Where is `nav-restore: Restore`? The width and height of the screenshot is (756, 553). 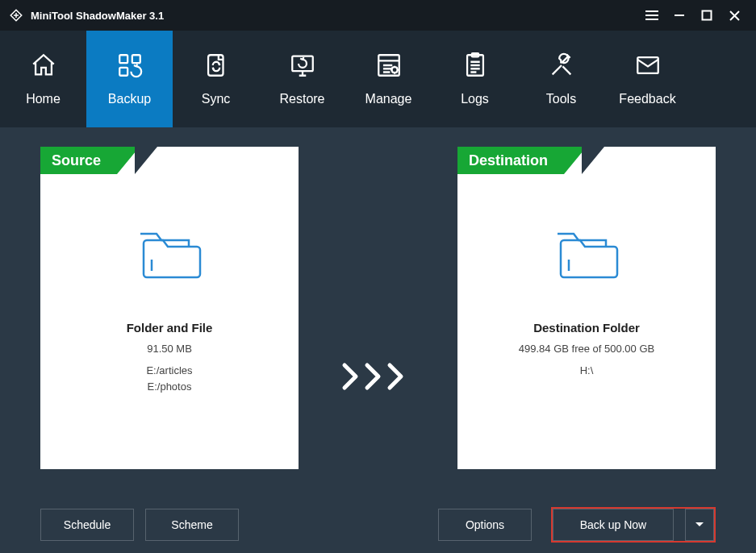 nav-restore: Restore is located at coordinates (302, 79).